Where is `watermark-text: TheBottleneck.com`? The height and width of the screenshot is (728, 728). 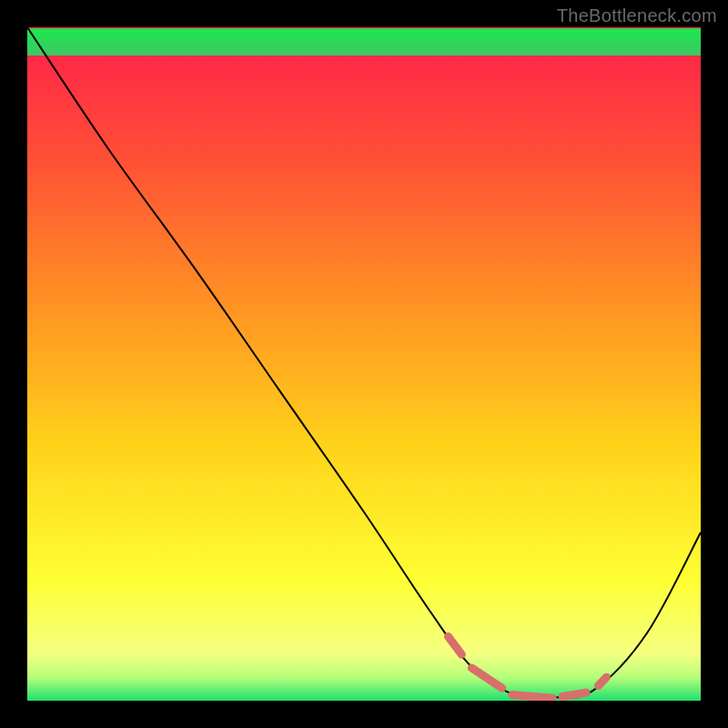 watermark-text: TheBottleneck.com is located at coordinates (637, 16).